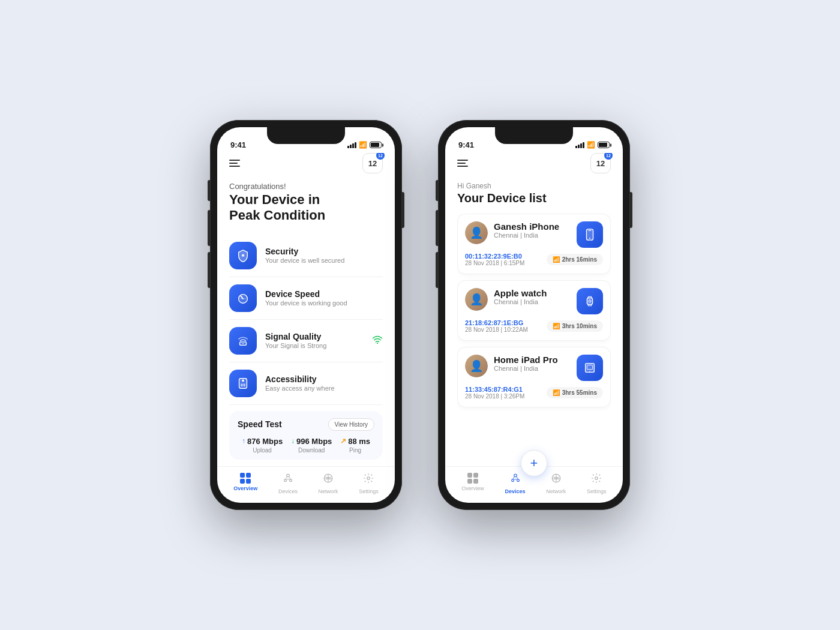  I want to click on ganesh-face: 👤, so click(476, 233).